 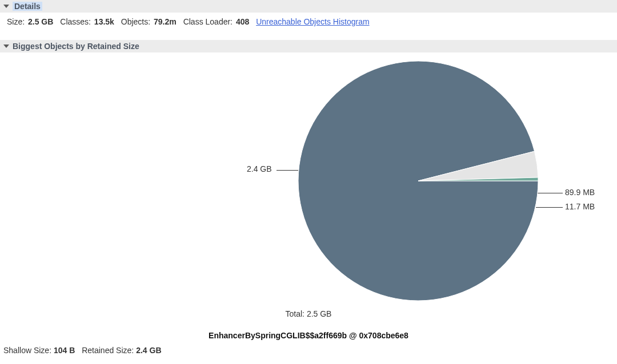 I want to click on callout-slice-2: 11.7 MB, so click(x=580, y=207).